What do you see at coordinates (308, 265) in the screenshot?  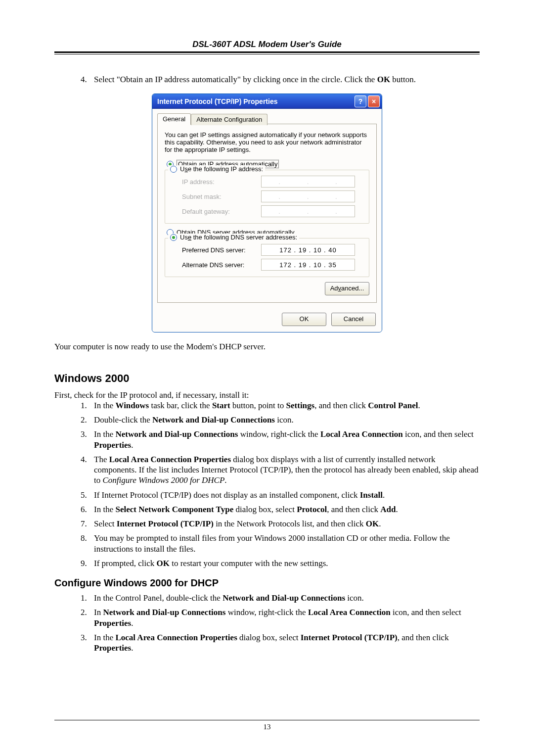 I see `input-alternate-dns: 172 . 19 . 10 . 35` at bounding box center [308, 265].